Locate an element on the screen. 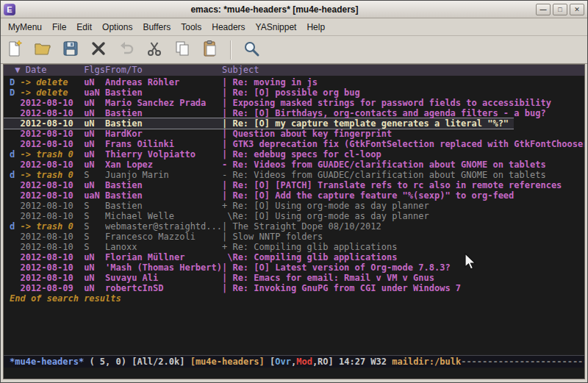  message-row: 2012-08-10uNSuvayu Ali|Re: Emacs for ema… is located at coordinates (294, 278).